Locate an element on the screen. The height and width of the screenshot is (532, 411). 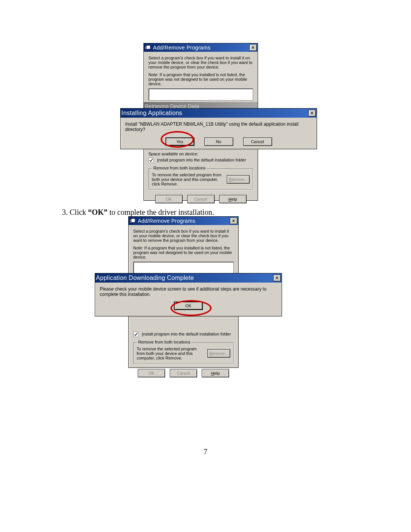
dialog-title: Installing Applications is located at coordinates (215, 113).